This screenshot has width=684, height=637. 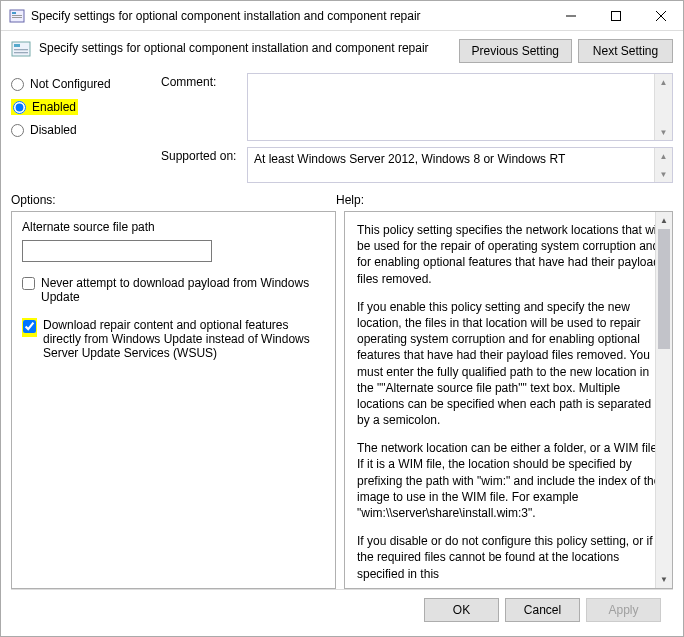 I want to click on checkbox-wsus-bypass-input, so click(x=30, y=326).